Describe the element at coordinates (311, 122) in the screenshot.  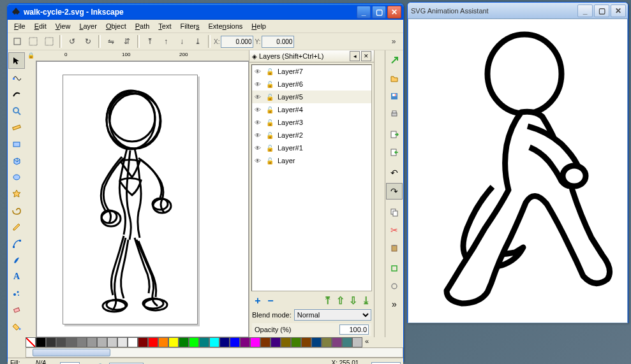
I see `layer-row-3: 👁🔓Layer#3` at that location.